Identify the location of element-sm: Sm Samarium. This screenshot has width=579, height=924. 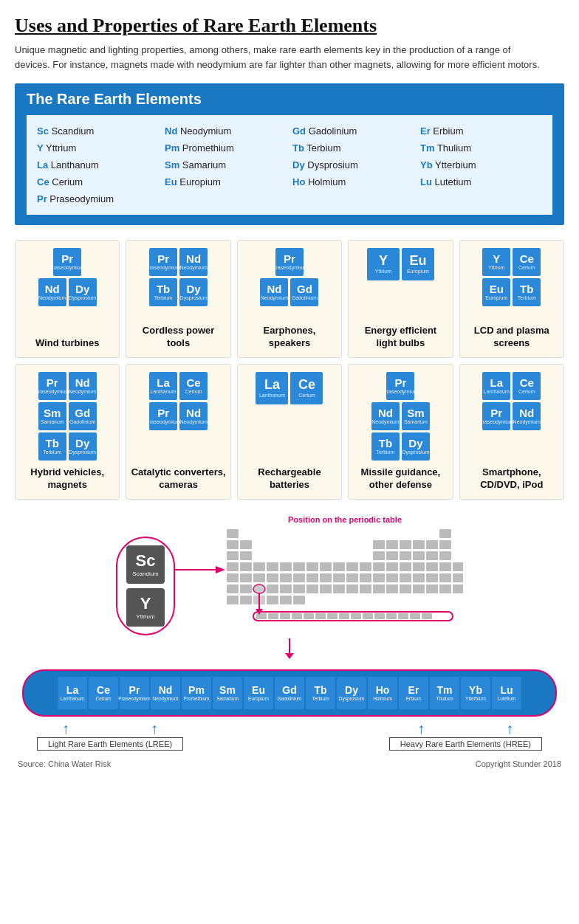
(226, 165).